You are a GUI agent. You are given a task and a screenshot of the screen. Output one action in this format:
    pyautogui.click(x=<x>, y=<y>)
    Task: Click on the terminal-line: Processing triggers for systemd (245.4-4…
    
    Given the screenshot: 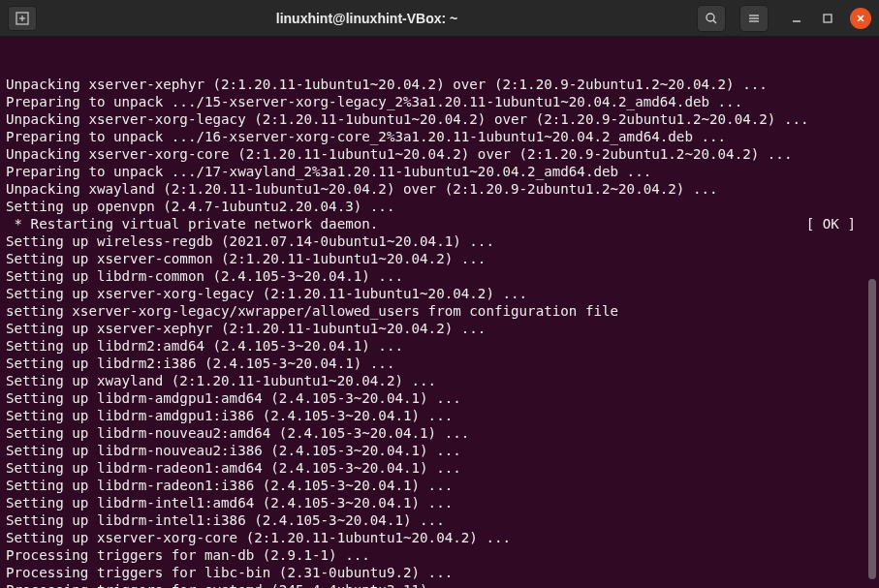 What is the action you would take?
    pyautogui.click(x=440, y=585)
    